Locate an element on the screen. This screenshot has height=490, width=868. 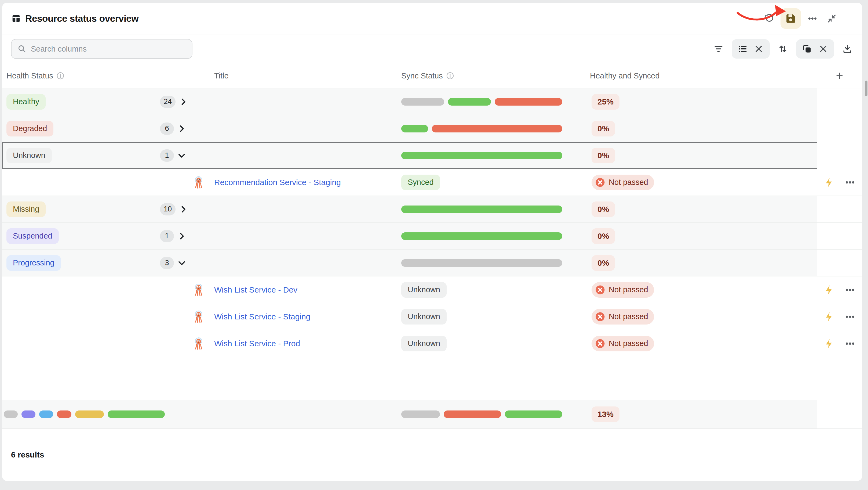
health-status-chip: Degraded is located at coordinates (30, 129).